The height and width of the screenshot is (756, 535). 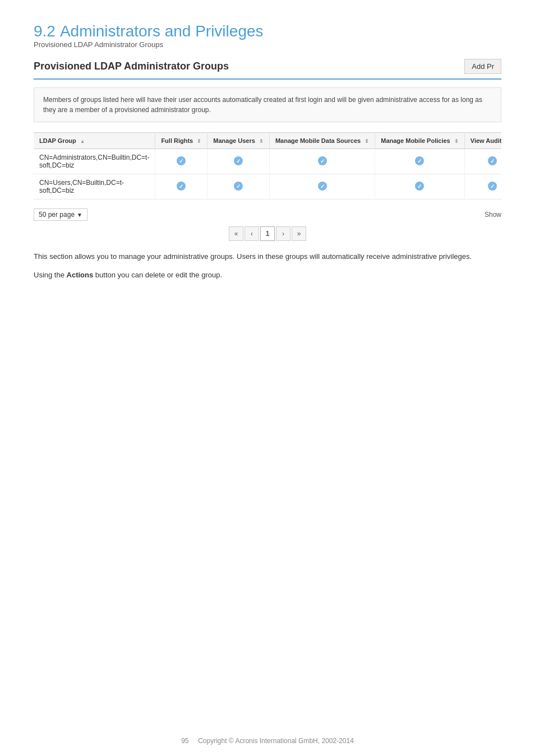 What do you see at coordinates (94, 141) in the screenshot?
I see `col-header-ldap-group: LDAP Group ▲` at bounding box center [94, 141].